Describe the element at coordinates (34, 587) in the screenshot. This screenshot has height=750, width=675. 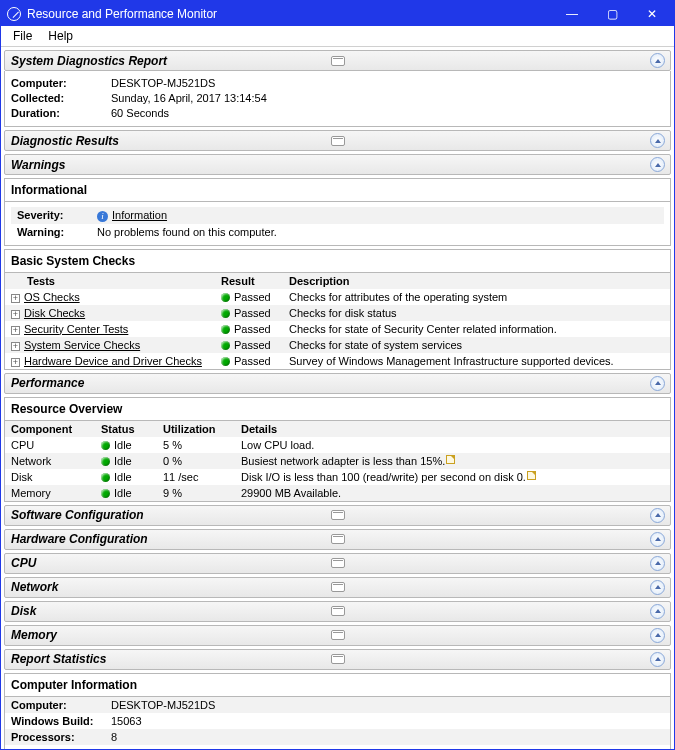
I see `section-title: Network` at that location.